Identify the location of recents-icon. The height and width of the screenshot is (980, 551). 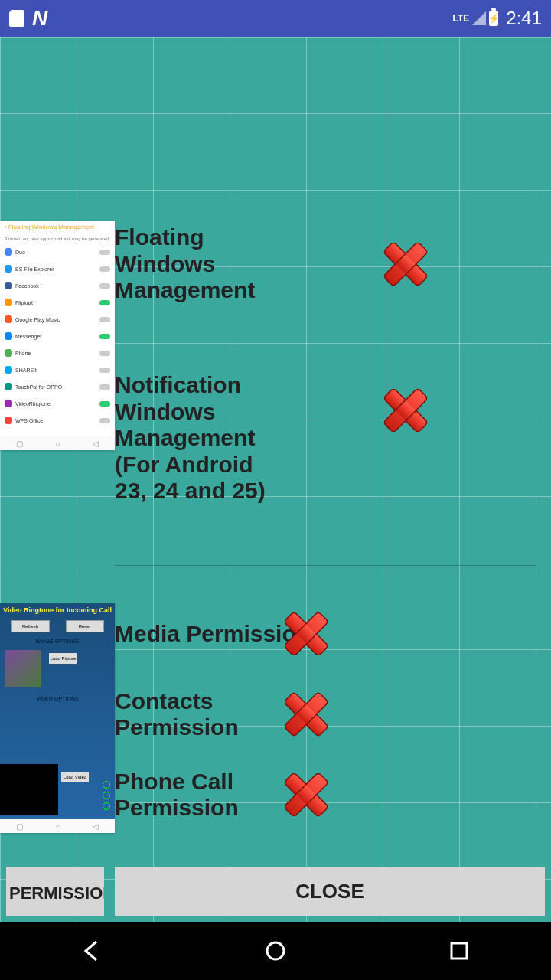
(459, 951).